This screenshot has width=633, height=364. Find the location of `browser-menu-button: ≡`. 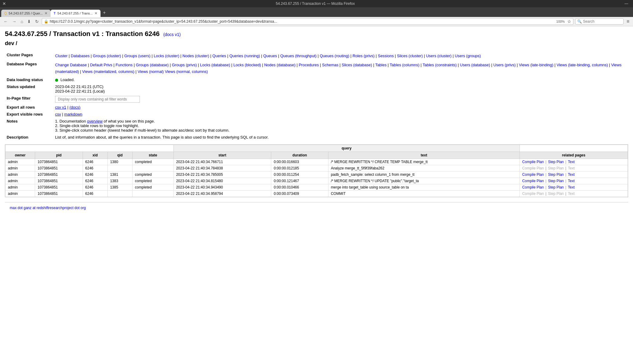

browser-menu-button: ≡ is located at coordinates (628, 21).